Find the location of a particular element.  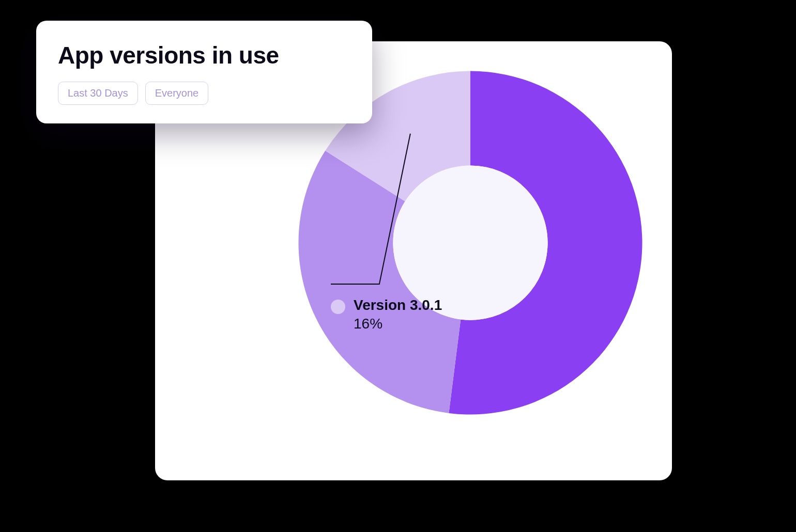

header-card: App versions in use Last 30 Days Everyon… is located at coordinates (204, 72).